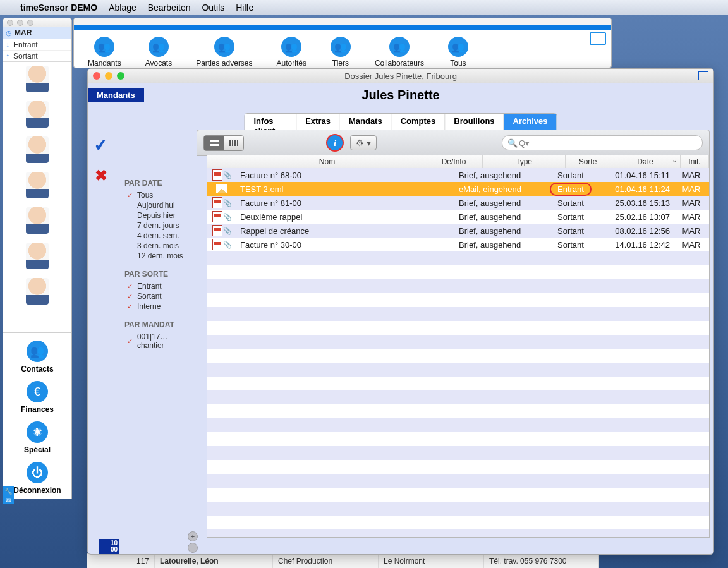 Image resolution: width=728 pixels, height=568 pixels. I want to click on toolbar-collaborateurs: 👥Collaborateurs, so click(399, 52).